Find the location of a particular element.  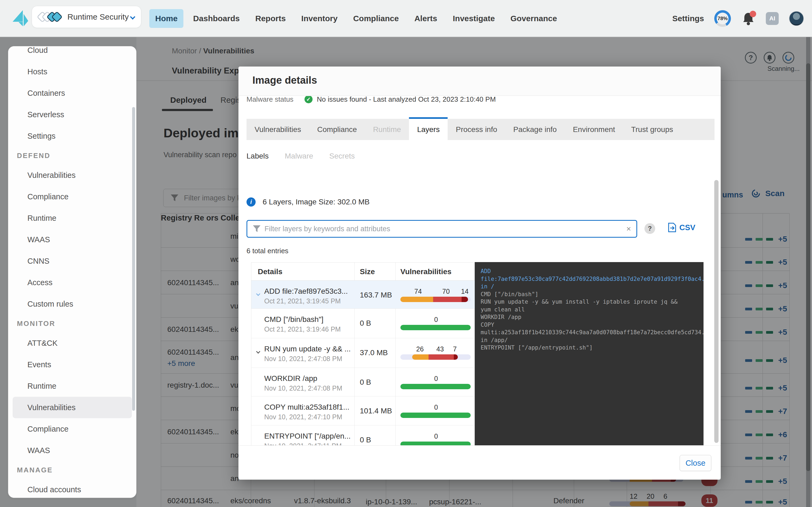

nav-item-investigate: Investigate is located at coordinates (474, 18).